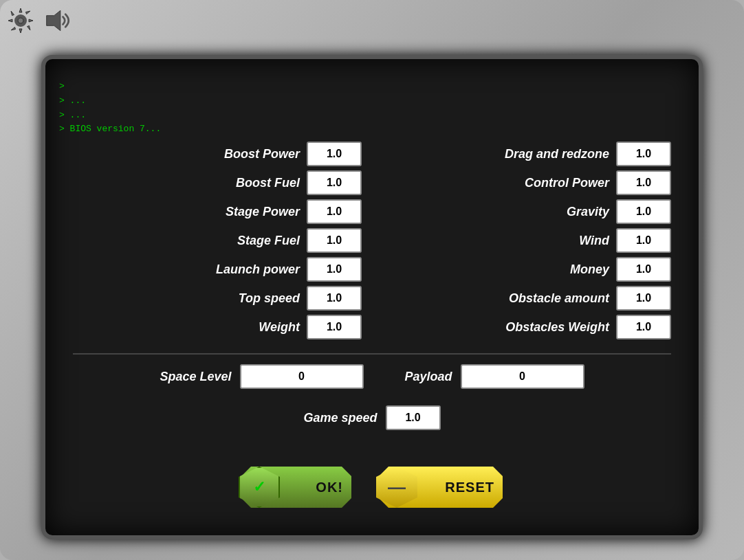 The height and width of the screenshot is (560, 744). Describe the element at coordinates (110, 109) in the screenshot. I see `terminal-text: > > ... > ... > BIOS version 7...` at that location.